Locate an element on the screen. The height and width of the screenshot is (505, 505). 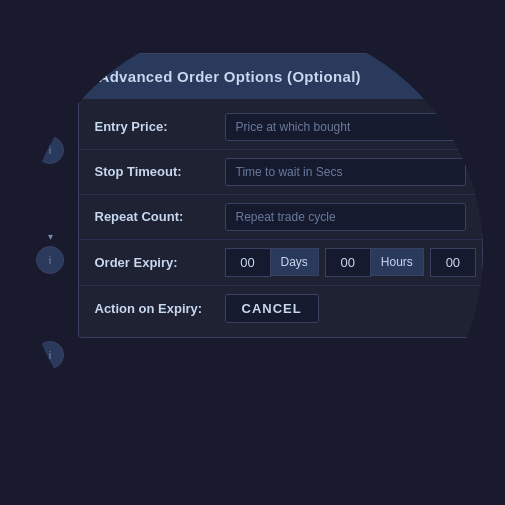
order-expiry-row: Order Expiry: Days Hours is located at coordinates (280, 263).